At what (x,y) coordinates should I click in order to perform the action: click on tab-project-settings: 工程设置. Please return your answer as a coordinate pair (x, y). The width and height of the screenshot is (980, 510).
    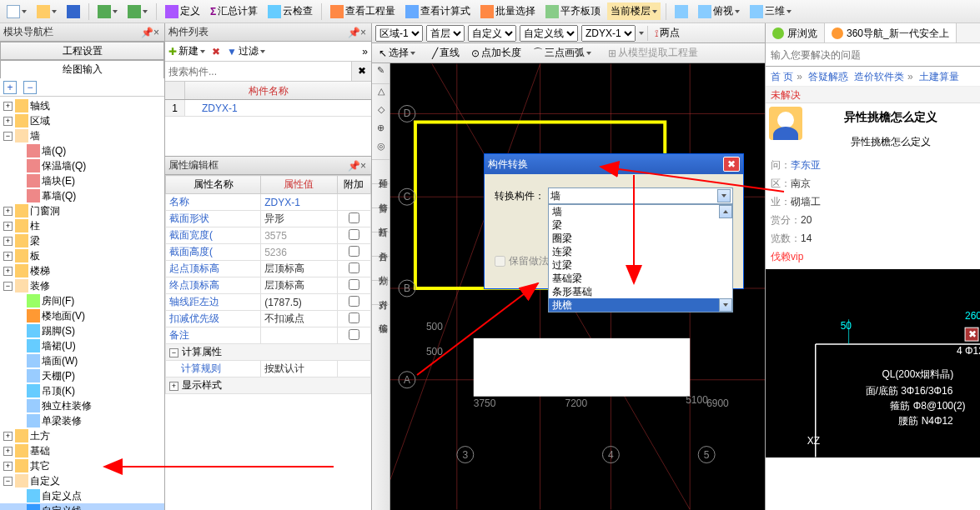
    Looking at the image, I should click on (82, 51).